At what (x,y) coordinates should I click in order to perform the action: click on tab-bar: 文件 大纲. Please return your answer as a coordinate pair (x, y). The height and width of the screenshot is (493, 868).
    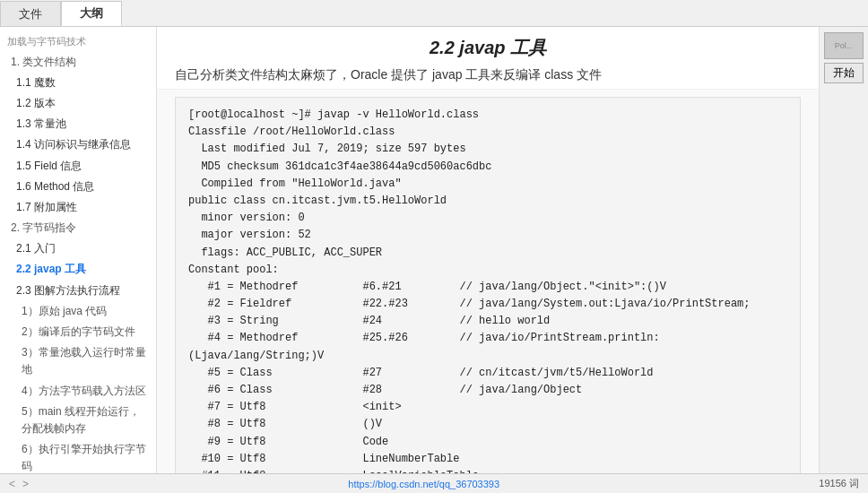
    Looking at the image, I should click on (434, 13).